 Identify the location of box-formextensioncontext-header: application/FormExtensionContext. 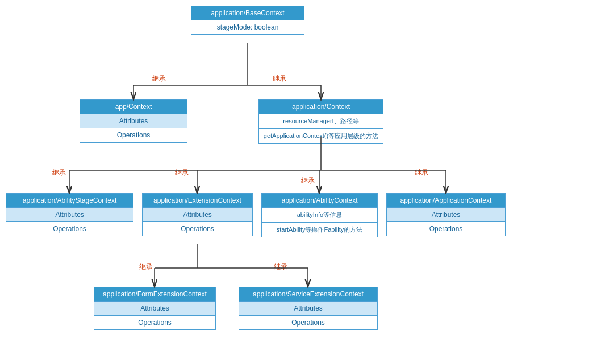
(155, 294).